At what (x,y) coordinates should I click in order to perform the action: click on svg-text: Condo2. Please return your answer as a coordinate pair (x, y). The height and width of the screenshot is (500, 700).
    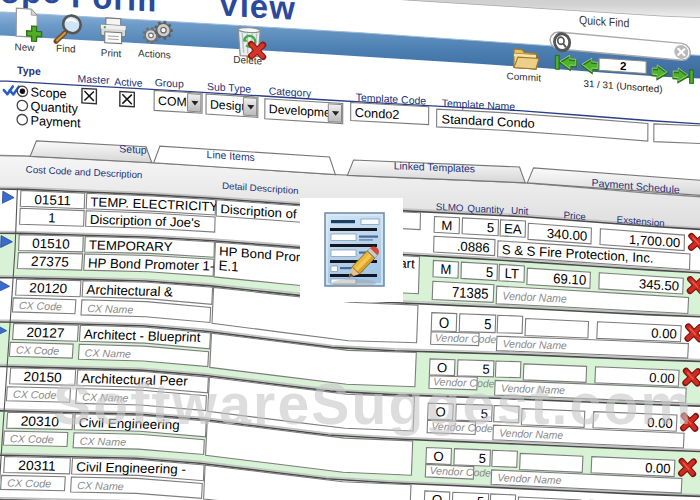
    Looking at the image, I should click on (378, 114).